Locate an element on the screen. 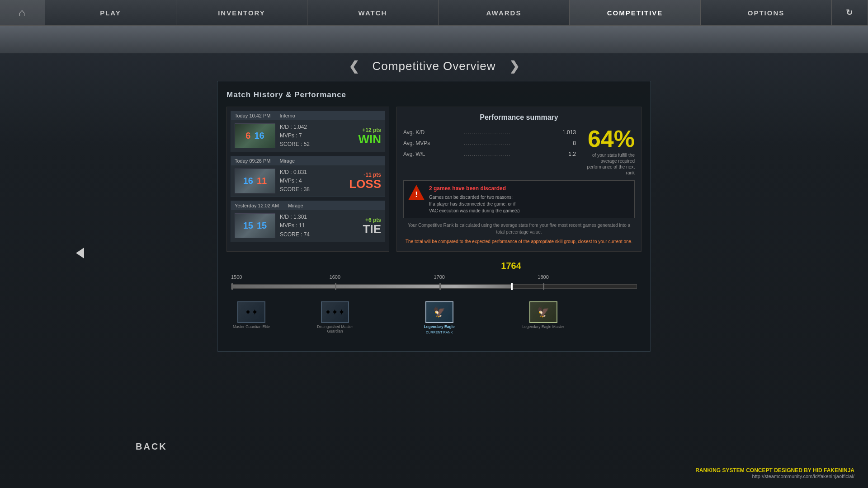  match-stats: K/D : 1.042 MVPs : 7 SCORE : 52 is located at coordinates (310, 136).